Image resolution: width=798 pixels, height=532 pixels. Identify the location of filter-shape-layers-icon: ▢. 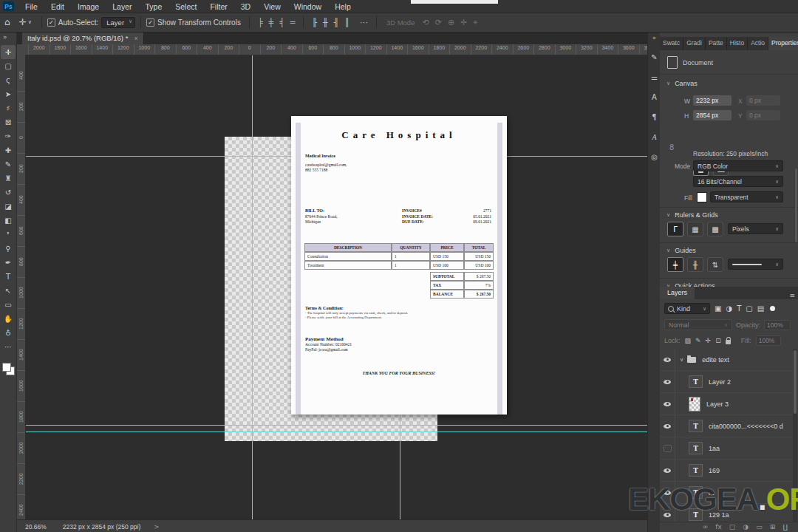
(749, 309).